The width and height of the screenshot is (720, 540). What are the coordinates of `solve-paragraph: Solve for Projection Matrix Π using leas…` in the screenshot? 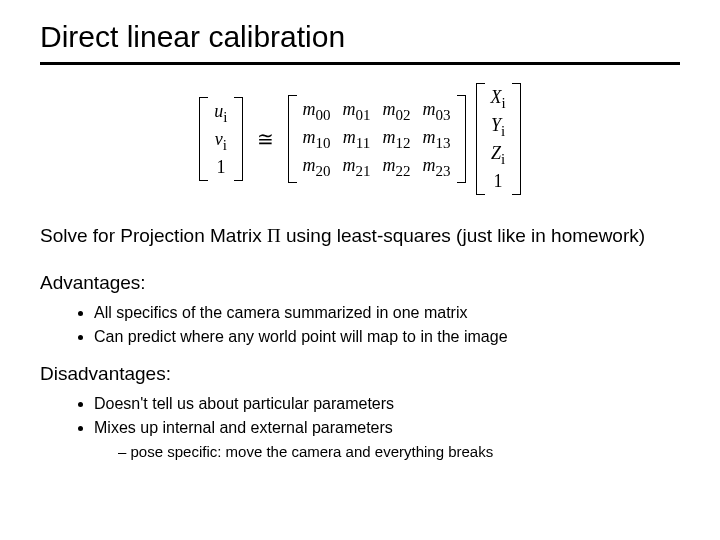 It's located at (360, 236).